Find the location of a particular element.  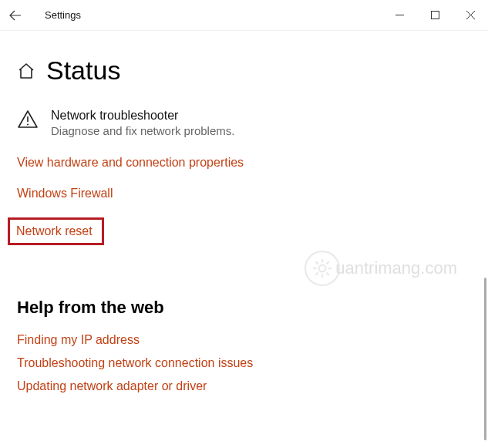

window-controls is located at coordinates (435, 15).